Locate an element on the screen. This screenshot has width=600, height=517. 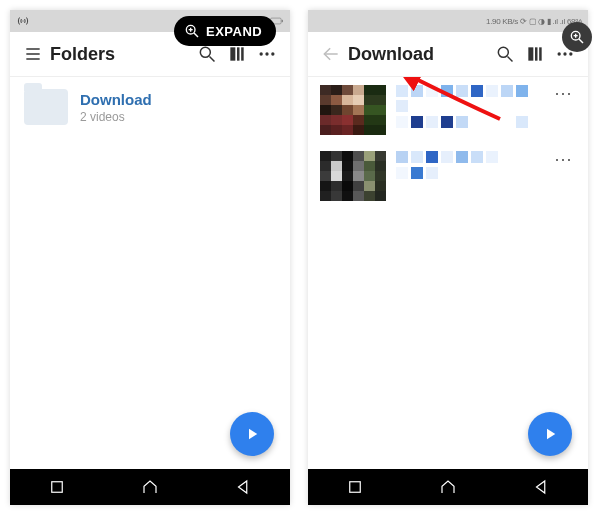
video-meta is located at coordinates (468, 167).